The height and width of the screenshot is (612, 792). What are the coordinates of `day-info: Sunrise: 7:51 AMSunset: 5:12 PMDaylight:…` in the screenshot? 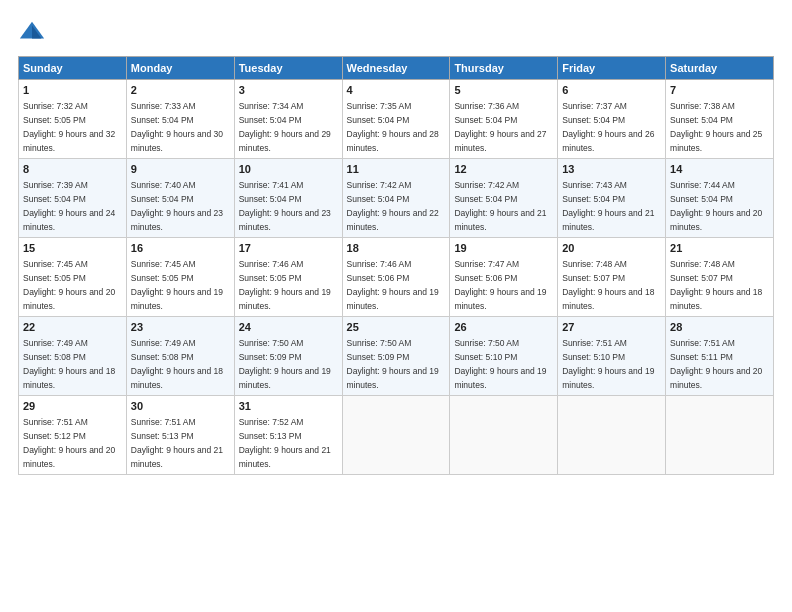 It's located at (69, 443).